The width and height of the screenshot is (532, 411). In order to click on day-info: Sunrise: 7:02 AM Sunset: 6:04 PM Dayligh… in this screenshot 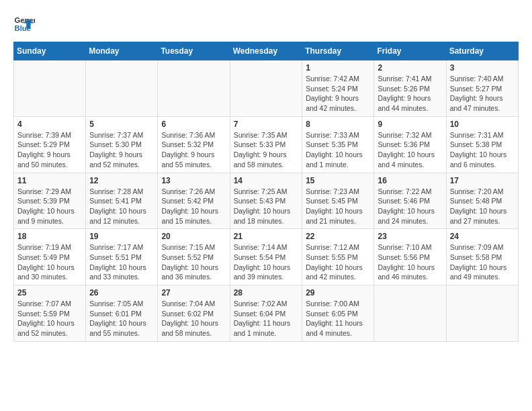, I will do `click(266, 318)`.